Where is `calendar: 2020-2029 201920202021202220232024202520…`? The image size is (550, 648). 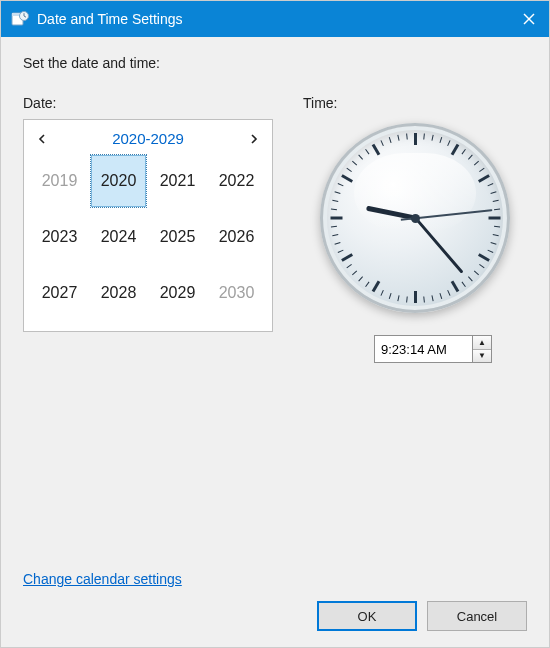
calendar: 2020-2029 201920202021202220232024202520… is located at coordinates (148, 226).